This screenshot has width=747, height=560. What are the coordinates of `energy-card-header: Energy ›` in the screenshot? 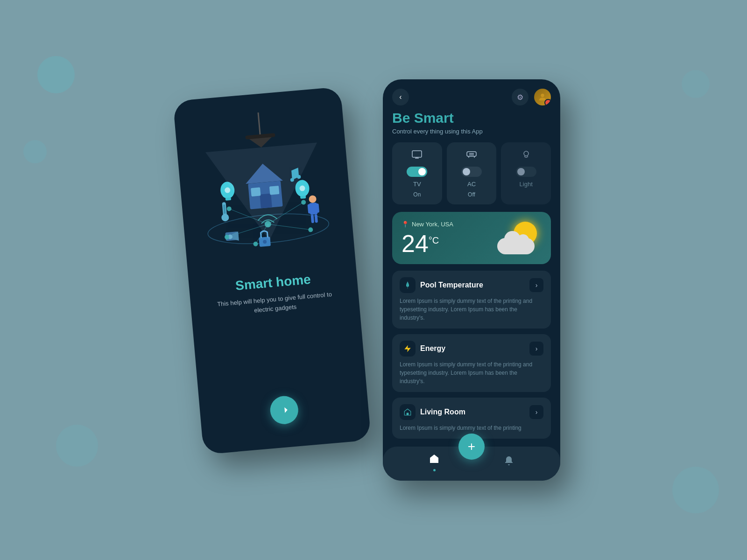 It's located at (472, 349).